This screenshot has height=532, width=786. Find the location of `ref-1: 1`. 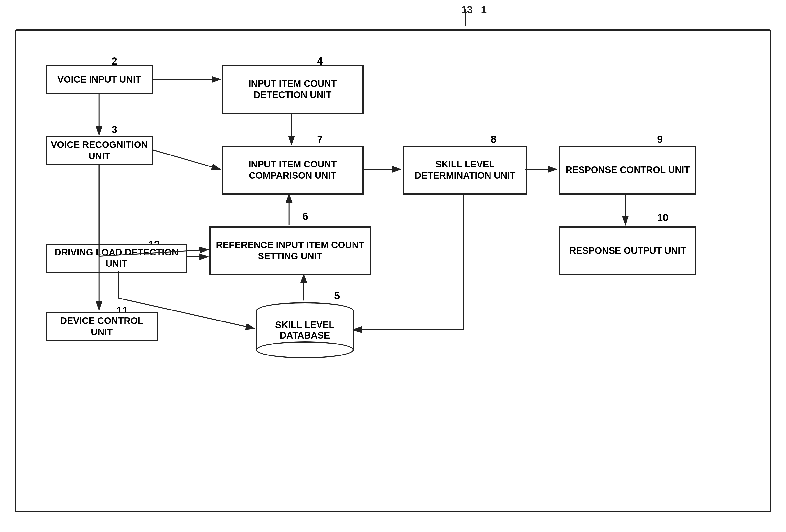

ref-1: 1 is located at coordinates (484, 10).